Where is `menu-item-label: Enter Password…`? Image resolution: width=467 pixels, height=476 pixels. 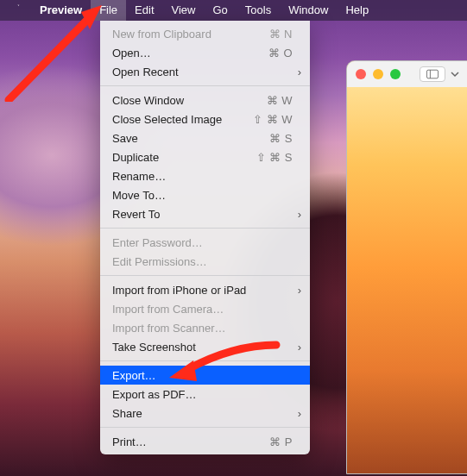 menu-item-label: Enter Password… is located at coordinates (202, 243).